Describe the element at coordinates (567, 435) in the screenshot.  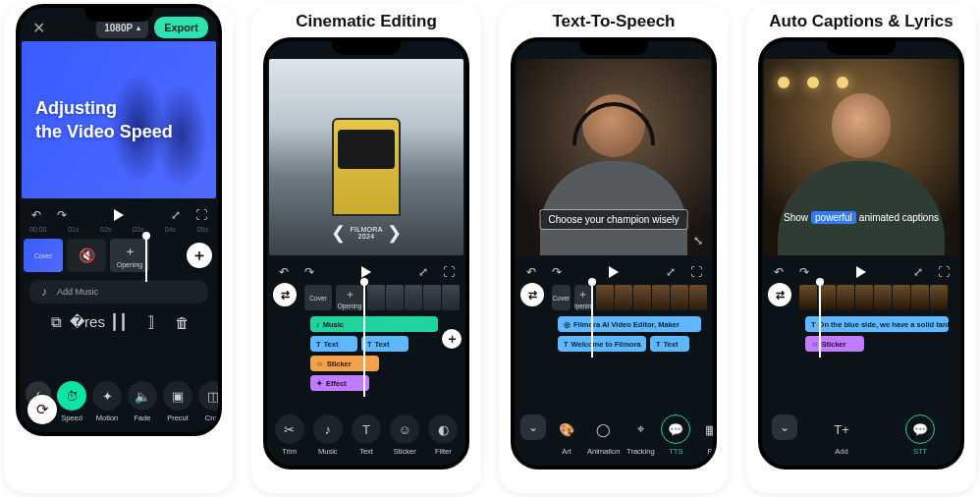
I see `tool-art: 🎨Art` at that location.